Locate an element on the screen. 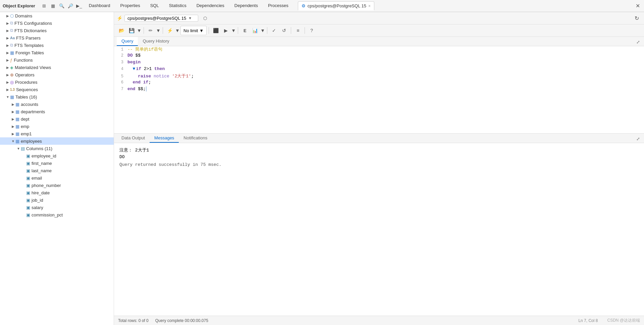 The image size is (644, 325). stop-button: ⬛ is located at coordinates (216, 30).